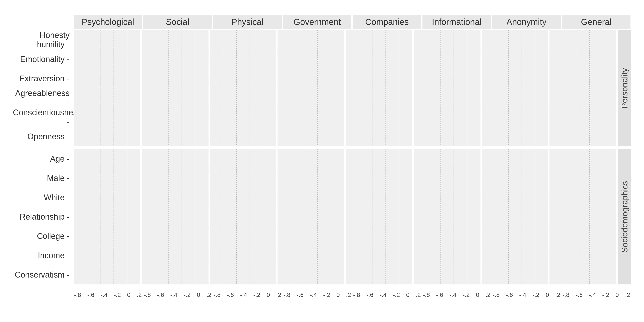 This screenshot has width=644, height=322. What do you see at coordinates (315, 217) in the screenshot?
I see `data-row: Relationship -` at bounding box center [315, 217].